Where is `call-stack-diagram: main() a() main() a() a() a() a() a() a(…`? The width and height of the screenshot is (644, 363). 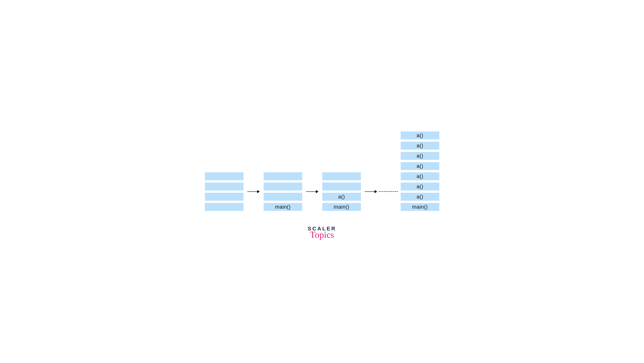
call-stack-diagram: main() a() main() a() a() a() a() a() a(… is located at coordinates (322, 169).